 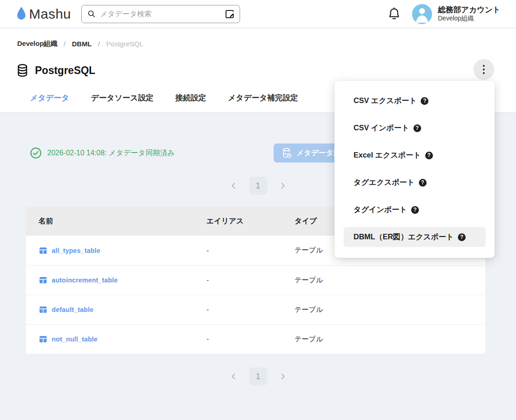 What do you see at coordinates (82, 44) in the screenshot?
I see `breadcrumb-item: DBML` at bounding box center [82, 44].